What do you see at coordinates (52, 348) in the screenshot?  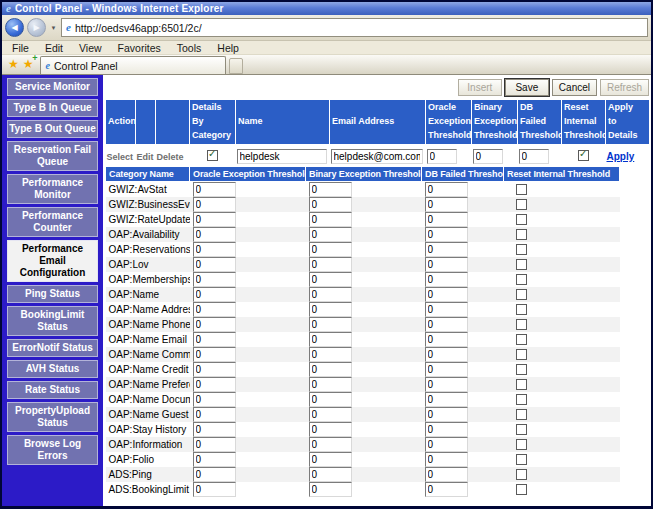 I see `sidebar-item-errornotif-status: ErrorNotif Status` at bounding box center [52, 348].